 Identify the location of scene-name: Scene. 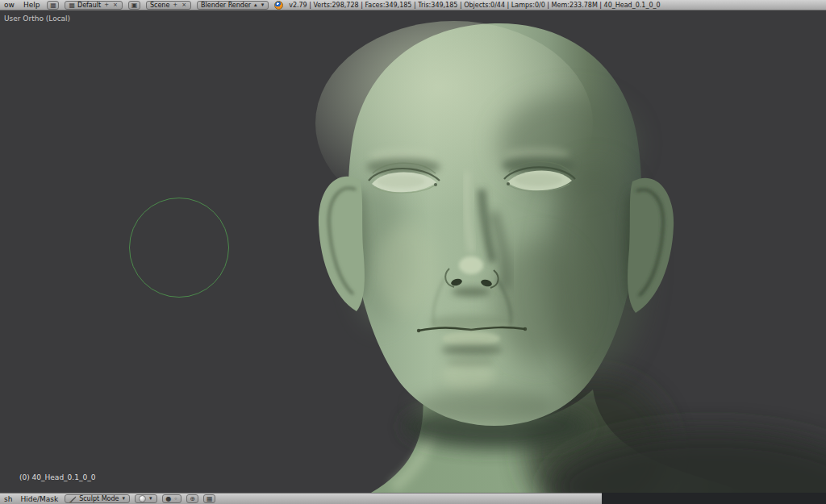
(160, 5).